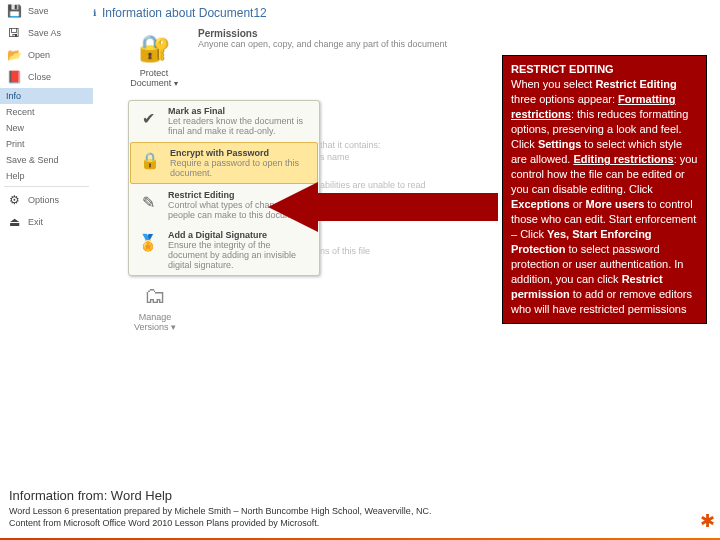 The height and width of the screenshot is (540, 720). I want to click on menu-label: Info, so click(14, 96).